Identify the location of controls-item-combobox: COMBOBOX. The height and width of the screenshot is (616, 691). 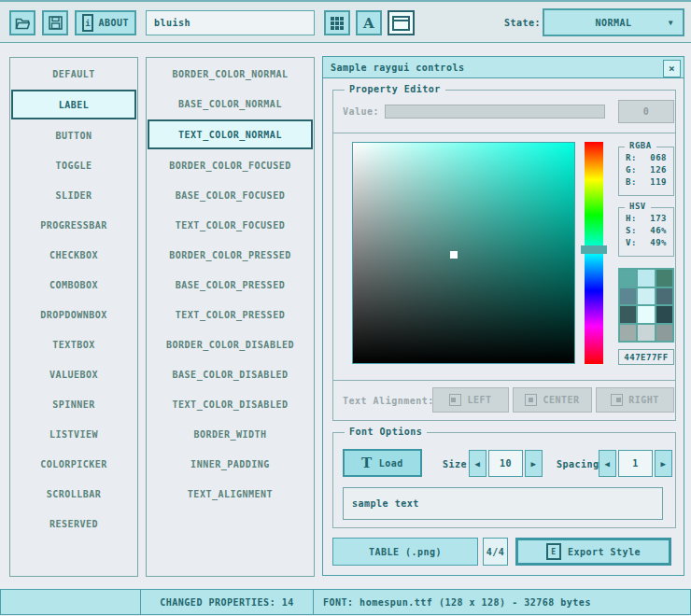
(74, 285).